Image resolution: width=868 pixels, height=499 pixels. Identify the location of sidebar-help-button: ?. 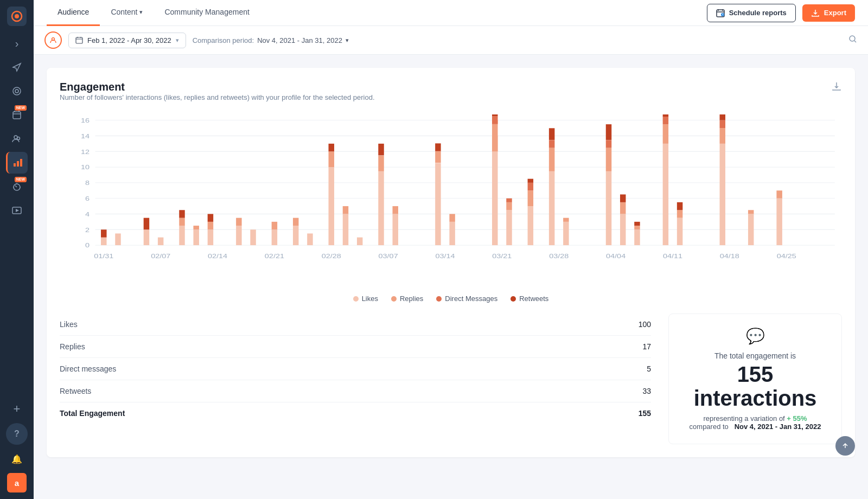
(17, 434).